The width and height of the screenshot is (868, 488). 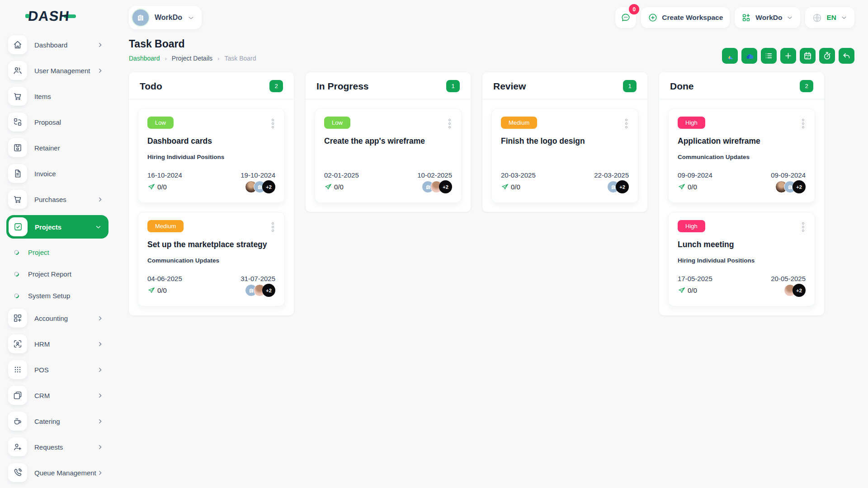 What do you see at coordinates (50, 274) in the screenshot?
I see `sidebar-subitem-label: Project Report` at bounding box center [50, 274].